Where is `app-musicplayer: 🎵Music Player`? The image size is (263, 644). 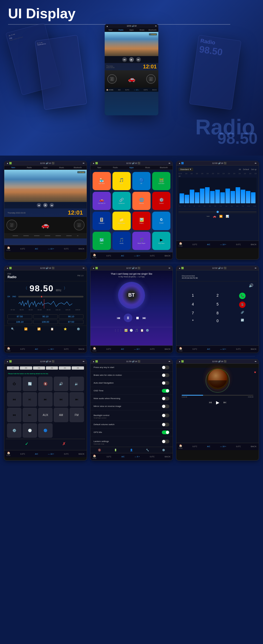
app-musicplayer: 🎵Music Player is located at coordinates (141, 241).